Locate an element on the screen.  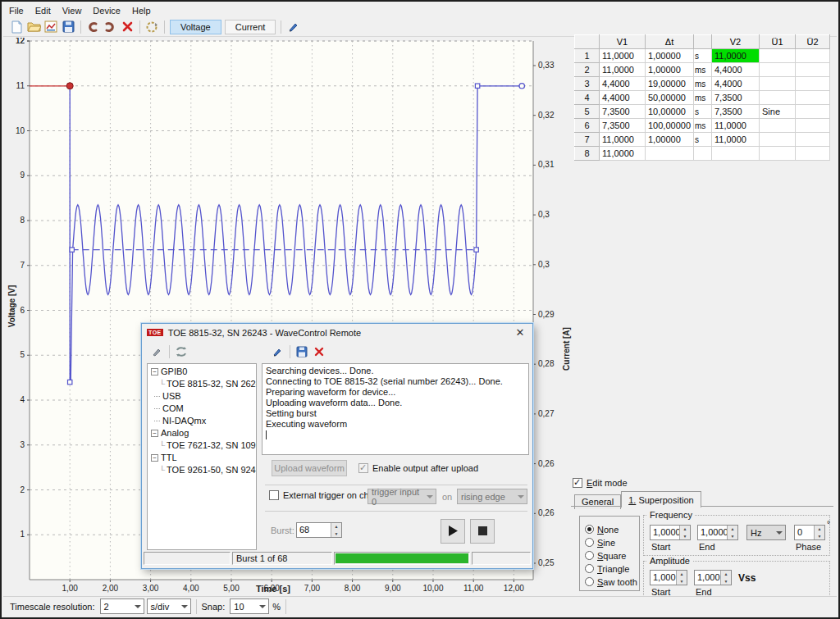
tree-device-node: └TOE 7621-32, SN 10935 is located at coordinates (202, 446).